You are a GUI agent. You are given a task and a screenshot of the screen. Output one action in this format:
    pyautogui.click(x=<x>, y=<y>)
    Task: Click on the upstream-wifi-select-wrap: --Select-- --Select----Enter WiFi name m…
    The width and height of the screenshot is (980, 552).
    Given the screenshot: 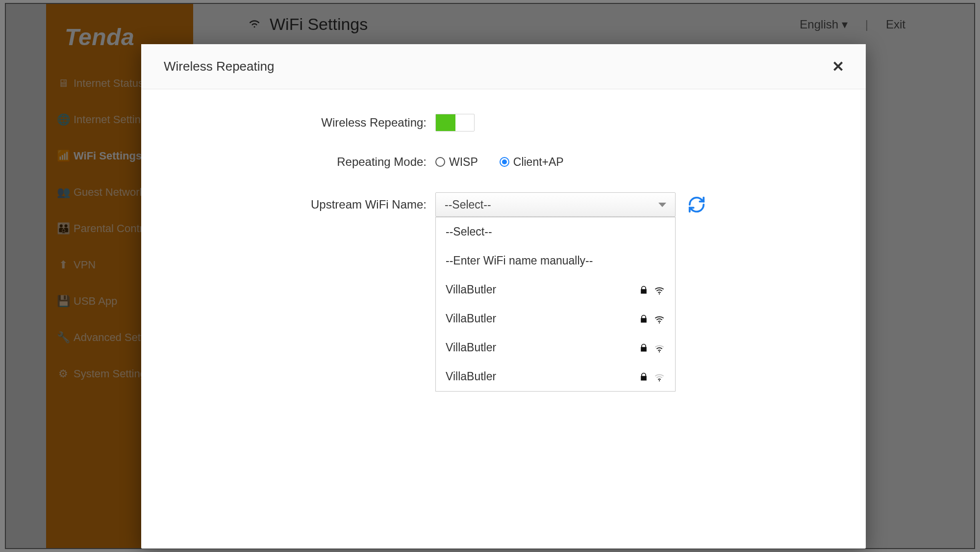 What is the action you would take?
    pyautogui.click(x=555, y=205)
    